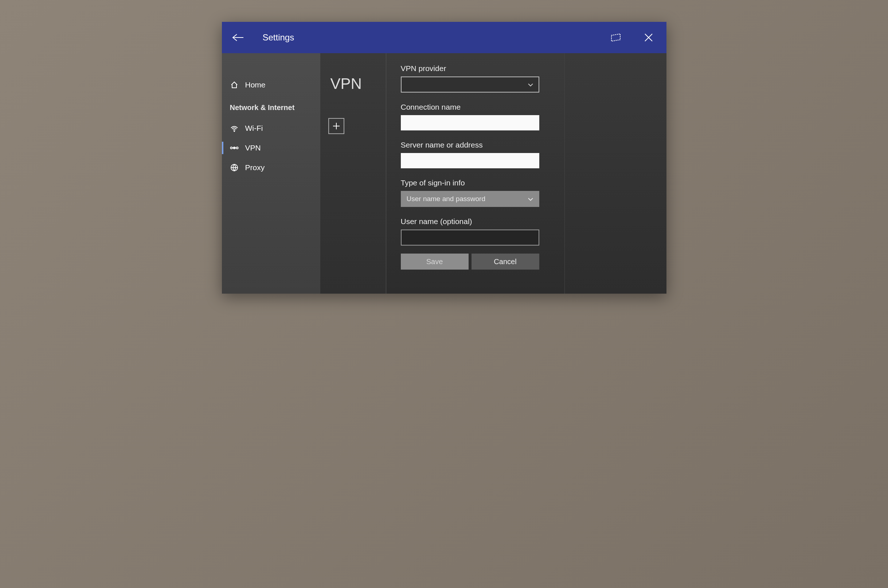 The height and width of the screenshot is (588, 888). Describe the element at coordinates (238, 38) in the screenshot. I see `back-button` at that location.